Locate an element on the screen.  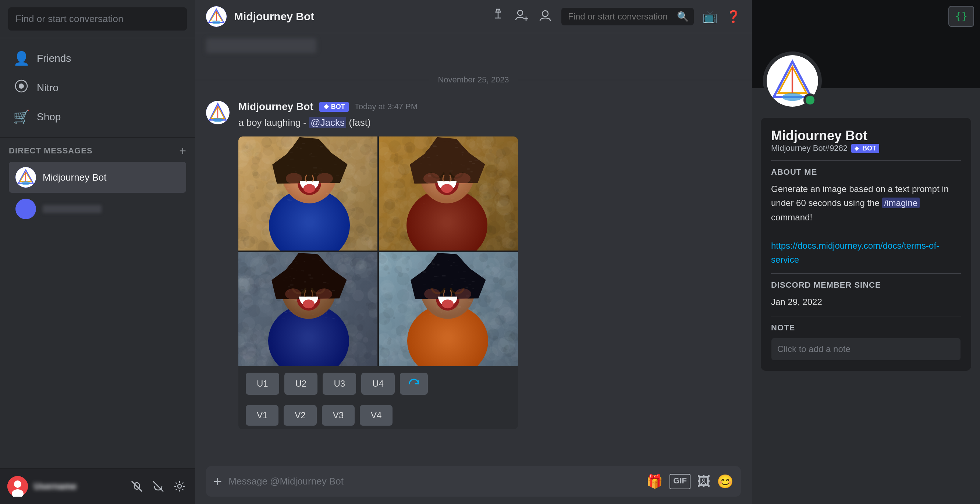
sidebar-item-nitro: Nitro is located at coordinates (97, 87).